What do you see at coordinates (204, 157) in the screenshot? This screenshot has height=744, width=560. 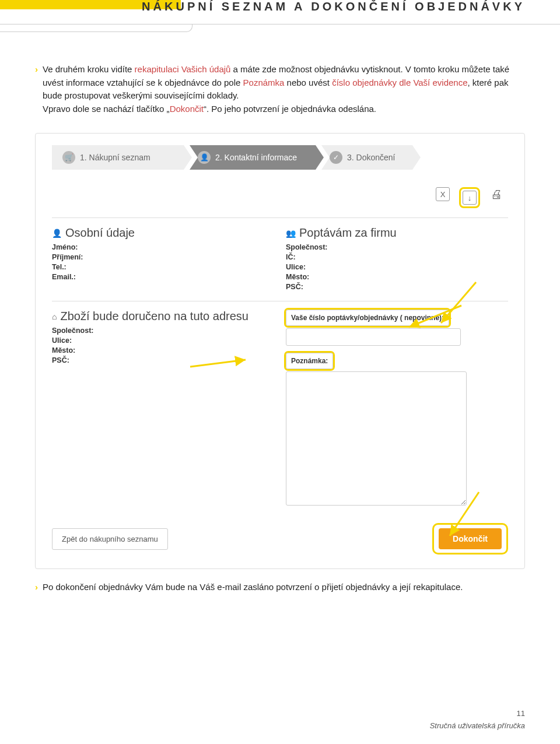 I see `contact-step-icon: 👤` at bounding box center [204, 157].